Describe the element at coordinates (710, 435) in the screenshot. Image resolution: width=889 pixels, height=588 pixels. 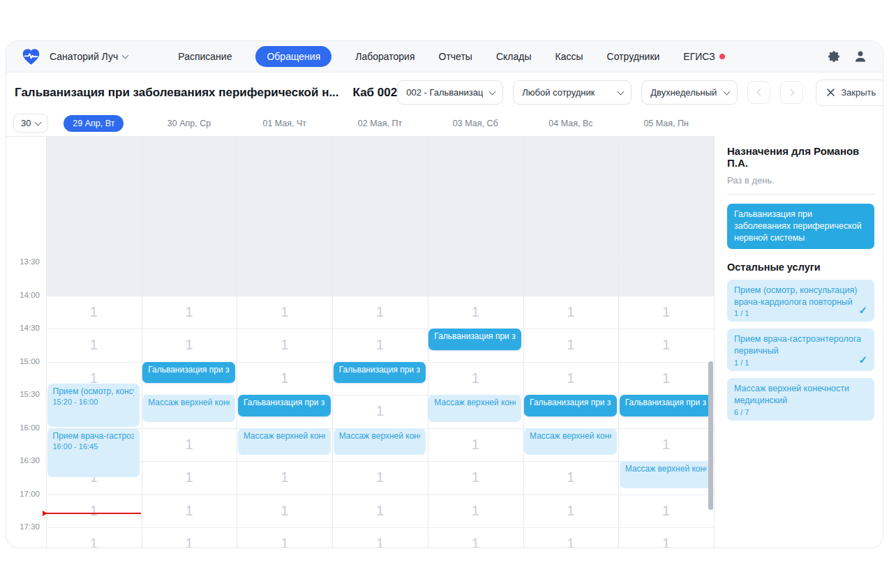
I see `calendar-scrollbar` at that location.